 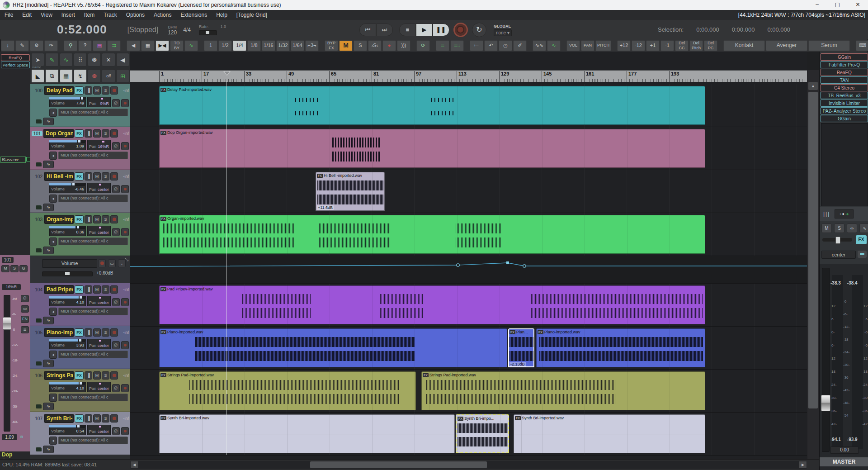 What do you see at coordinates (99, 145) in the screenshot?
I see `track-pan-control: Pan16%R` at bounding box center [99, 145].